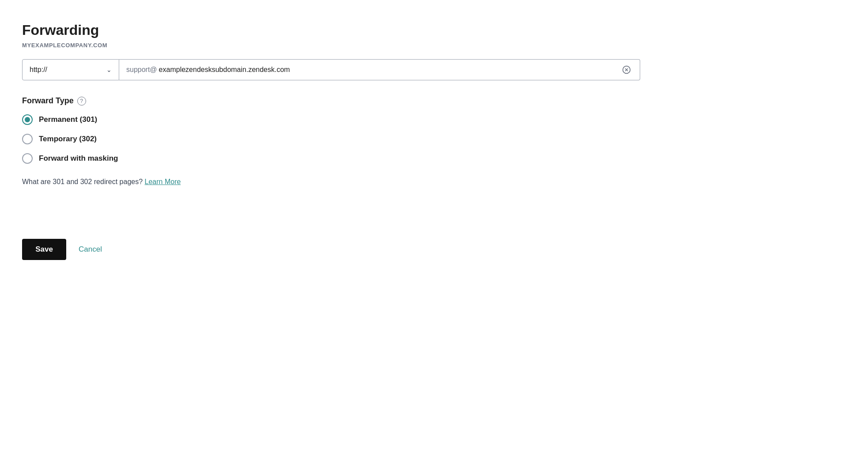 Image resolution: width=868 pixels, height=460 pixels. What do you see at coordinates (434, 130) in the screenshot?
I see `forward-type-section: Forward Type ? Permanent (301) Temporary…` at bounding box center [434, 130].